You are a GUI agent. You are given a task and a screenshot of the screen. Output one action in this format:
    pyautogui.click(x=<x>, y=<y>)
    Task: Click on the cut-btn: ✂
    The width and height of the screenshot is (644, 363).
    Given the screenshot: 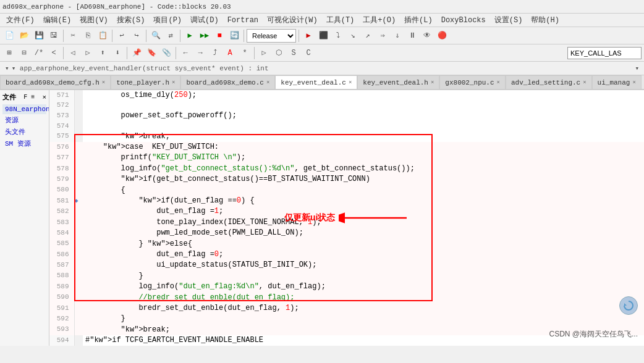 What is the action you would take?
    pyautogui.click(x=73, y=36)
    